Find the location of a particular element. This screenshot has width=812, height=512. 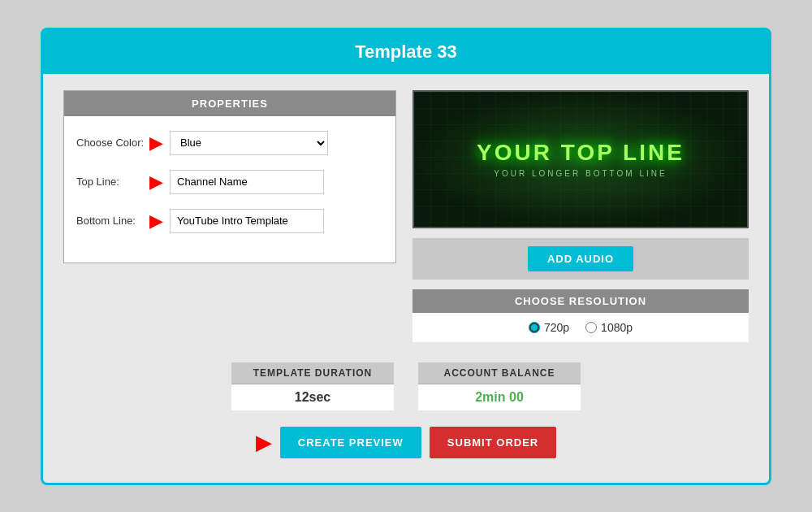

page-header: Template 33 is located at coordinates (406, 52).